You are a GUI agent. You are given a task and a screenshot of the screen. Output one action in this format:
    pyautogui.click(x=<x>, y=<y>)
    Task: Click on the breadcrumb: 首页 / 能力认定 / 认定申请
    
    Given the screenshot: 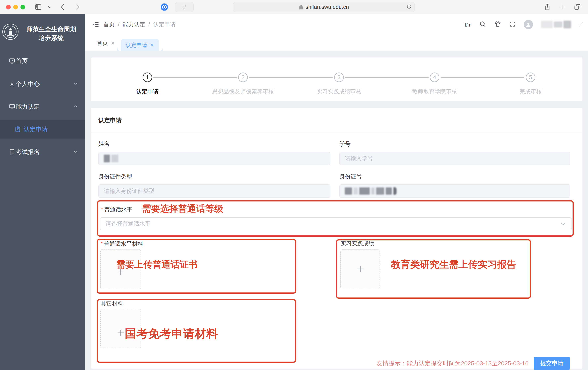 What is the action you would take?
    pyautogui.click(x=140, y=24)
    